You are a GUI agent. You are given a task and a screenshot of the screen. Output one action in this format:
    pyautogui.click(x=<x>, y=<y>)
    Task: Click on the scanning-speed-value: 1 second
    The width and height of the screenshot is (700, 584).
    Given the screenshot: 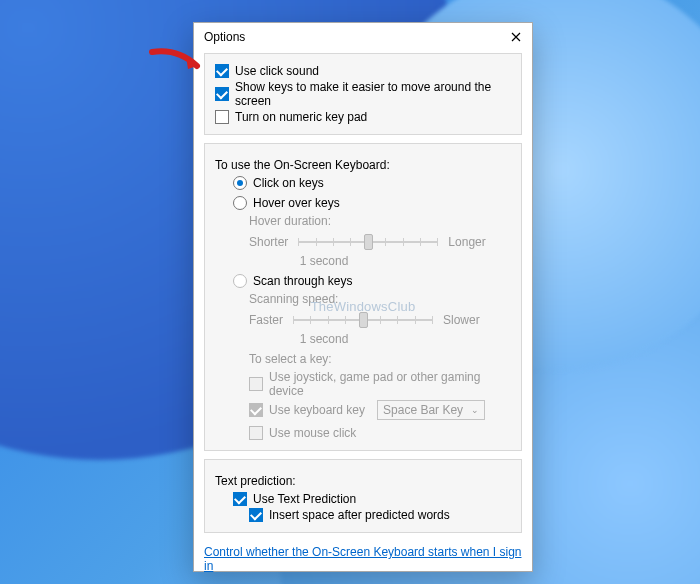 What is the action you would take?
    pyautogui.click(x=324, y=339)
    